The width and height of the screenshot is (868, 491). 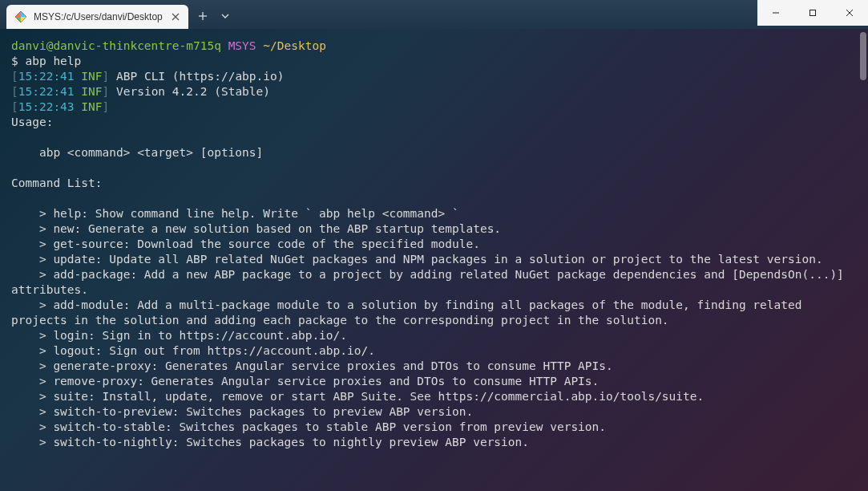 What do you see at coordinates (189, 91) in the screenshot?
I see `log-text-2: Version 4.2.2 (Stable)` at bounding box center [189, 91].